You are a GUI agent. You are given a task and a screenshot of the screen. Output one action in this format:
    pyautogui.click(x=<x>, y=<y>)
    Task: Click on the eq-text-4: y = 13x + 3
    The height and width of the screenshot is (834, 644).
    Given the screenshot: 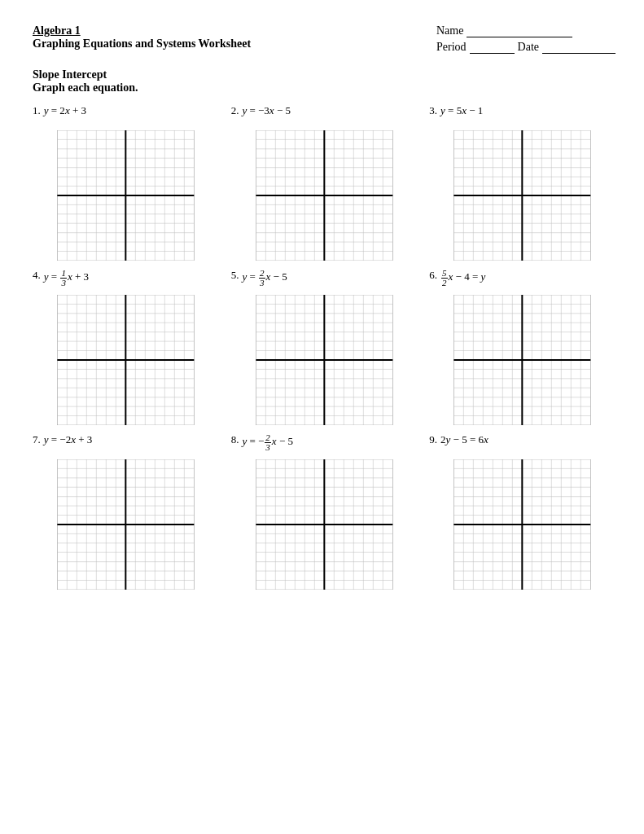 What is the action you would take?
    pyautogui.click(x=67, y=279)
    